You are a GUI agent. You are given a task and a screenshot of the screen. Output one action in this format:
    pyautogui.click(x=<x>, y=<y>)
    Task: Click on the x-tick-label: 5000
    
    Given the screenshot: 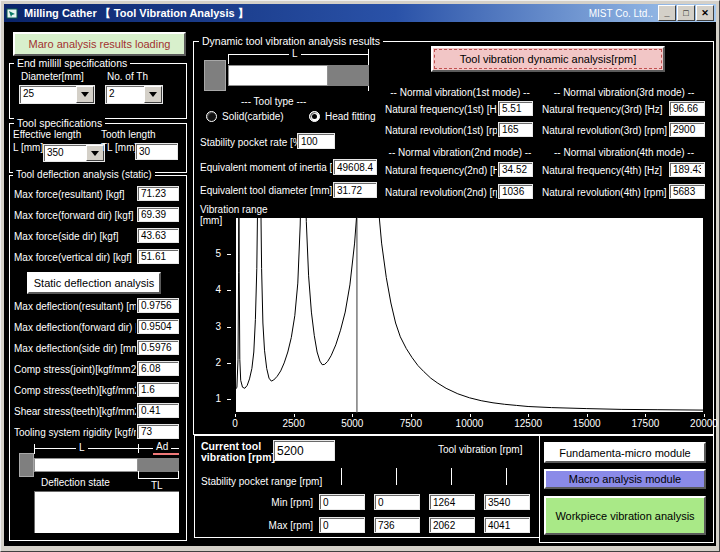 What is the action you would take?
    pyautogui.click(x=352, y=424)
    